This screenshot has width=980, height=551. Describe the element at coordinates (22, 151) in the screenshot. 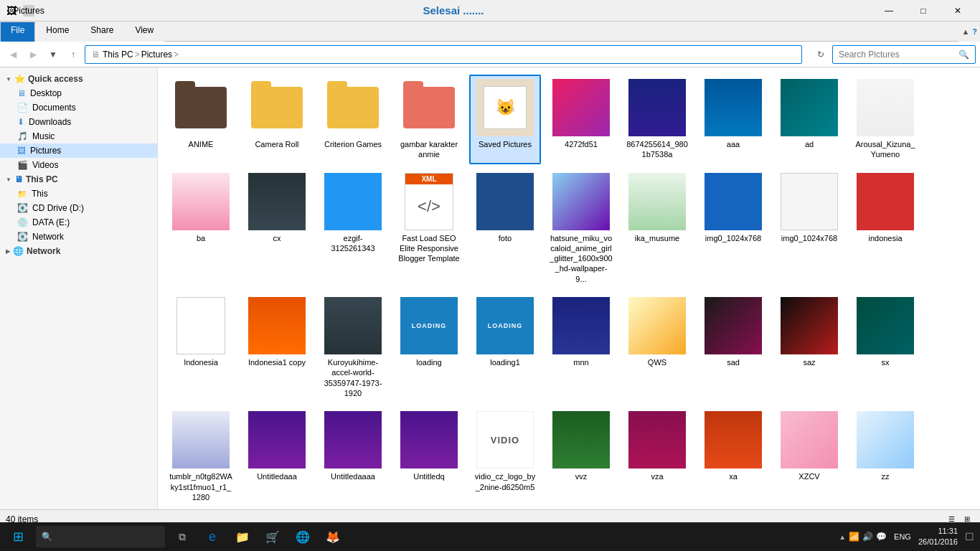

I see `pictures-icon: 🖼` at that location.